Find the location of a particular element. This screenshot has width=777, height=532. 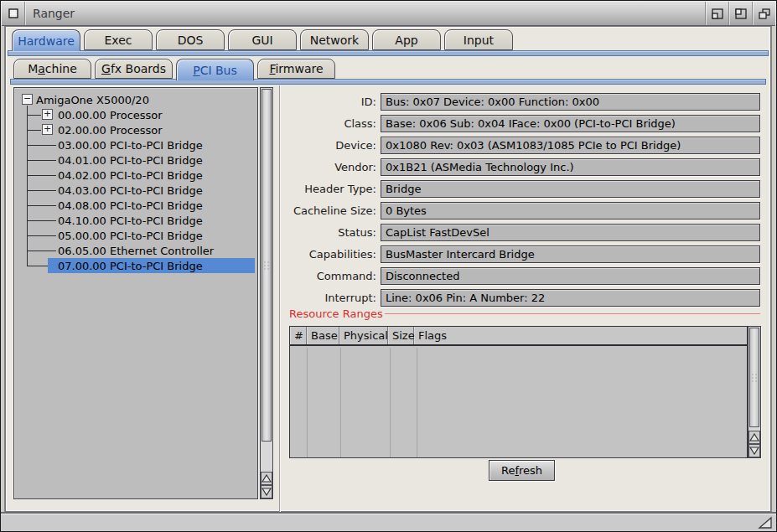

column-header: # is located at coordinates (298, 335).